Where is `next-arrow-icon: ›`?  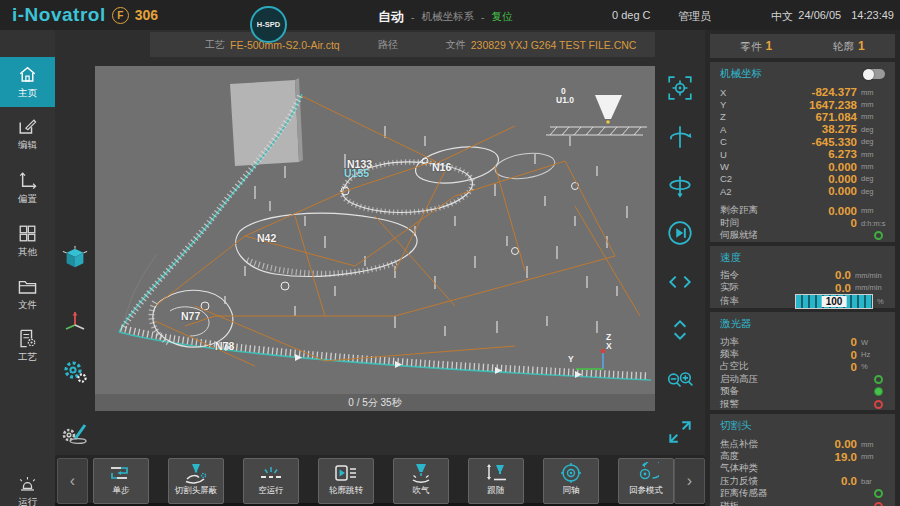 next-arrow-icon: › is located at coordinates (690, 481).